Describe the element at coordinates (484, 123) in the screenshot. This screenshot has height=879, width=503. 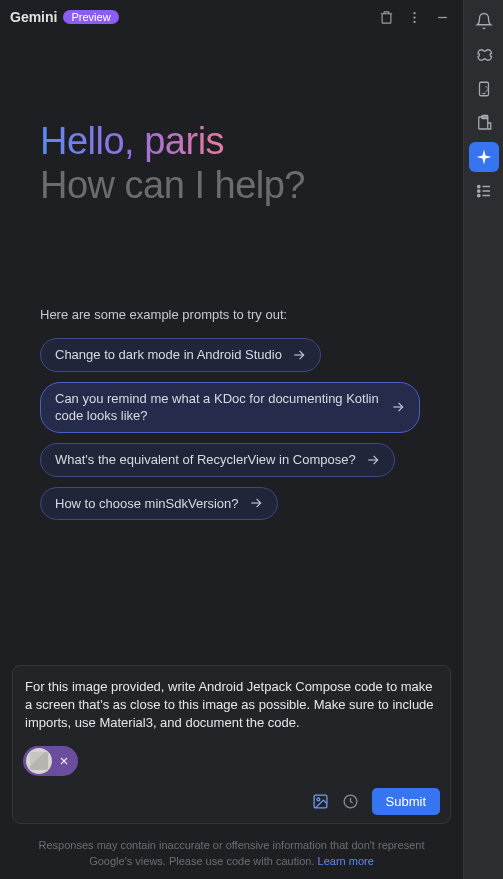
I see `clipboard-icon` at that location.